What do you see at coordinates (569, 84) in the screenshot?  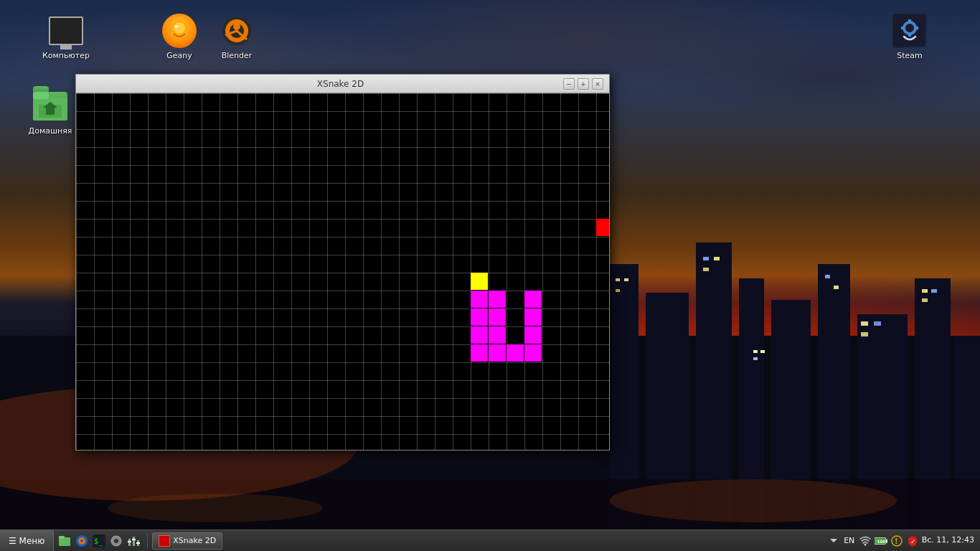 I see `window-minimize-button: −` at bounding box center [569, 84].